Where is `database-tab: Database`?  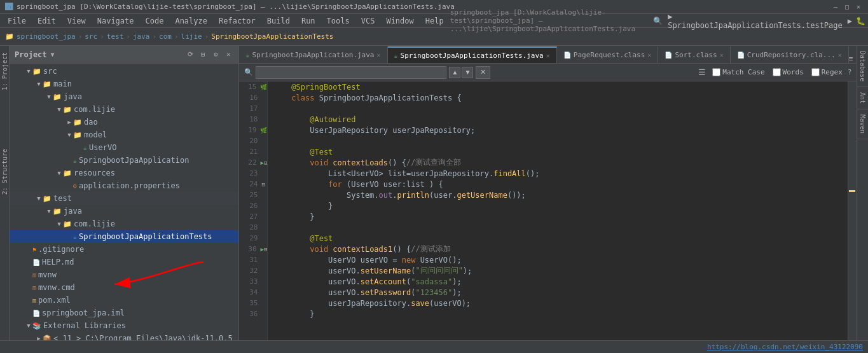 database-tab: Database is located at coordinates (862, 66).